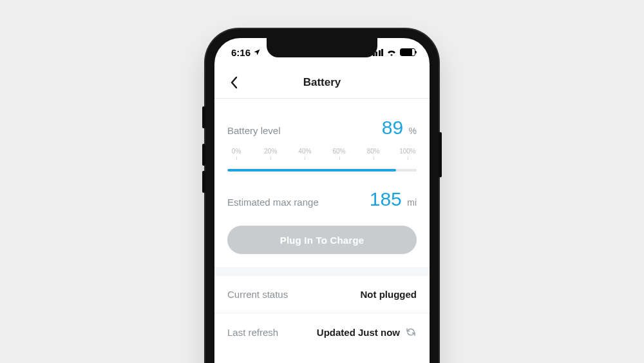  Describe the element at coordinates (374, 151) in the screenshot. I see `scale-tick: 80%` at that location.